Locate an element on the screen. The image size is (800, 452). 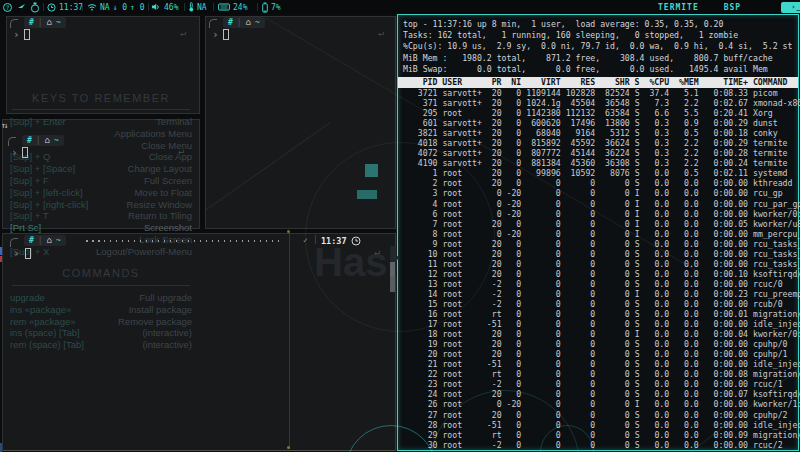
cheatsheet-row: upgradeFull upgrade is located at coordinates (101, 298).